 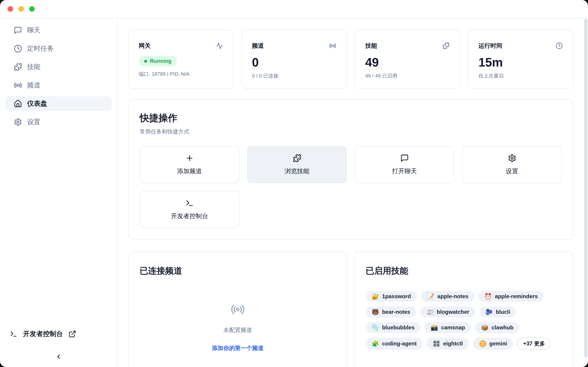 What do you see at coordinates (502, 328) in the screenshot?
I see `skill-name: clawhub` at bounding box center [502, 328].